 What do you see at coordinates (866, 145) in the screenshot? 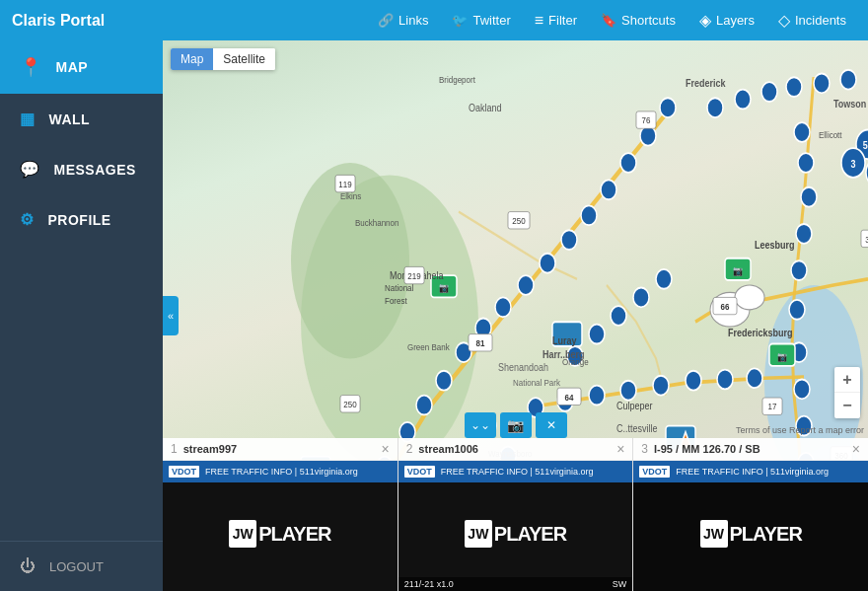
I see `svg-text: 5+` at bounding box center [866, 145].